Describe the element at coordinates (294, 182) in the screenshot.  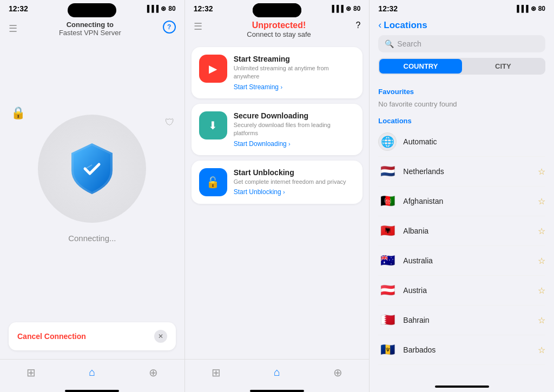
I see `unblocking-content: Start Unblocking Get complete internet f…` at that location.